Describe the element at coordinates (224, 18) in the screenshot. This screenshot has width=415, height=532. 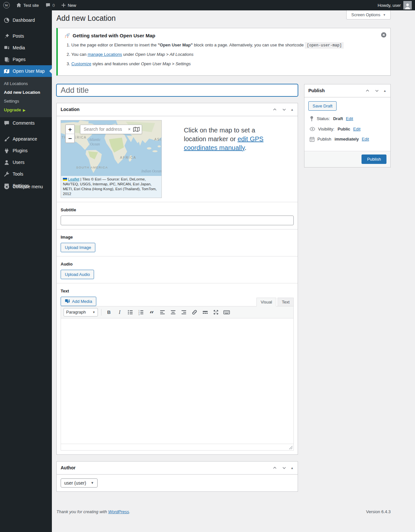
I see `page-title: Add new Location` at that location.